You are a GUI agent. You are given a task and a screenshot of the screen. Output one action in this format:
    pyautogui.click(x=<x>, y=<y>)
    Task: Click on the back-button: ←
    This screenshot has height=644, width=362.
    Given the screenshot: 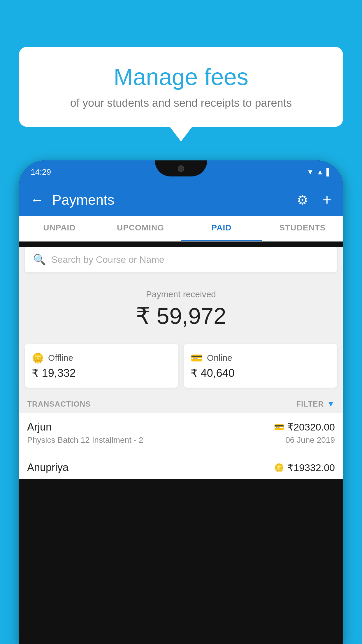 What is the action you would take?
    pyautogui.click(x=37, y=200)
    